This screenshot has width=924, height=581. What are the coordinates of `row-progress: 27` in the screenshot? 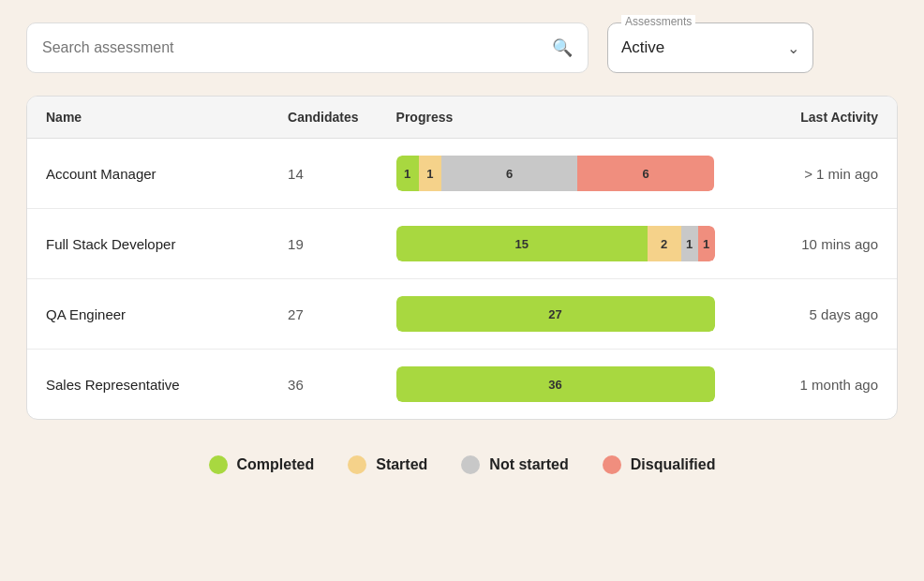 It's located at (556, 315).